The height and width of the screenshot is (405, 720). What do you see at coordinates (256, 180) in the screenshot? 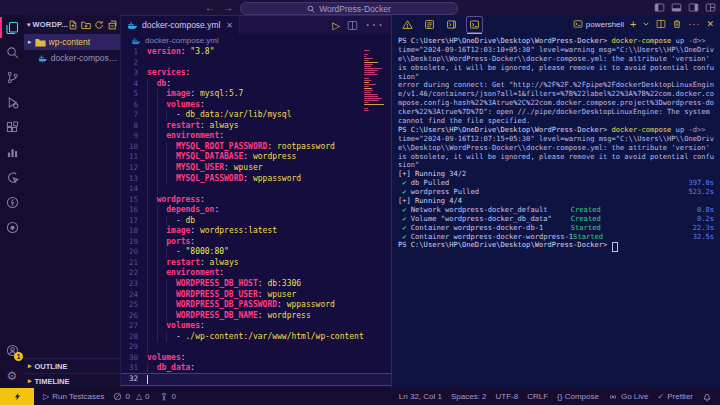
I see `code-line: 13MYSQL_PASSWORD: wppassword` at bounding box center [256, 180].